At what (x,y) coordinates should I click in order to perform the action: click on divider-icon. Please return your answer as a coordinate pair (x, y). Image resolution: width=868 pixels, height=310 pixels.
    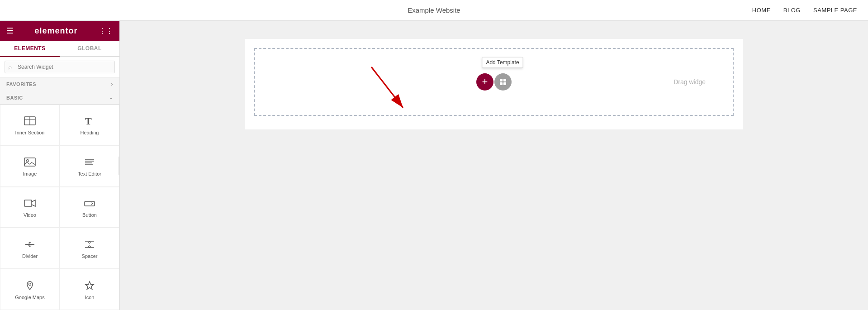
    Looking at the image, I should click on (30, 244).